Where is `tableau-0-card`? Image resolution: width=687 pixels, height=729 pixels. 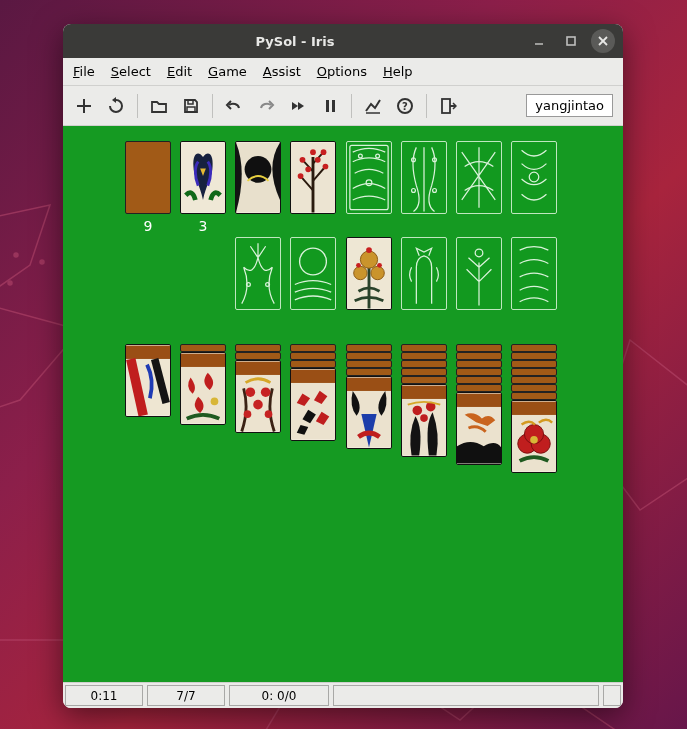 tableau-0-card is located at coordinates (148, 380).